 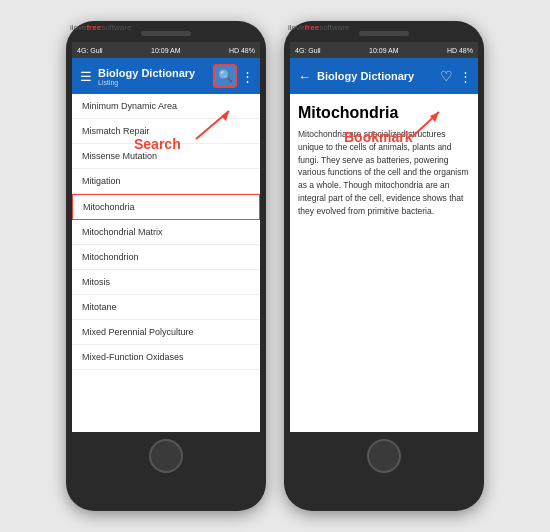 I want to click on list-item: Minimum Dynamic Area, so click(x=166, y=106).